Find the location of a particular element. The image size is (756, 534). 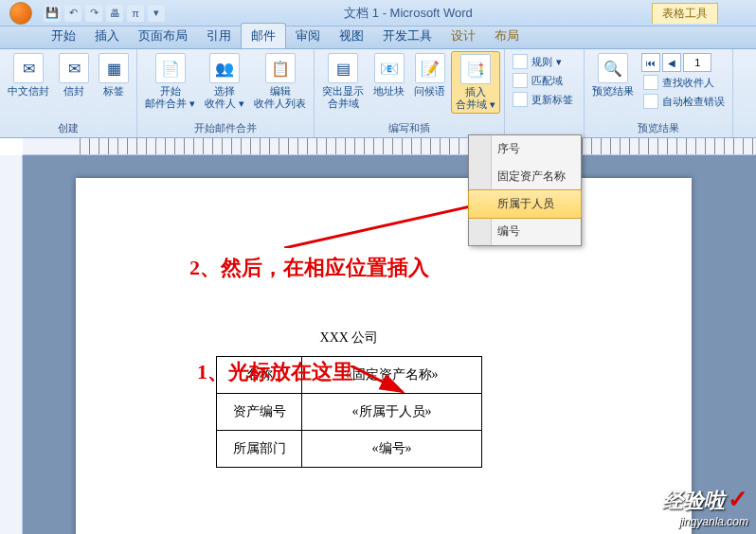

recipients-icon: 👥 is located at coordinates (225, 68).